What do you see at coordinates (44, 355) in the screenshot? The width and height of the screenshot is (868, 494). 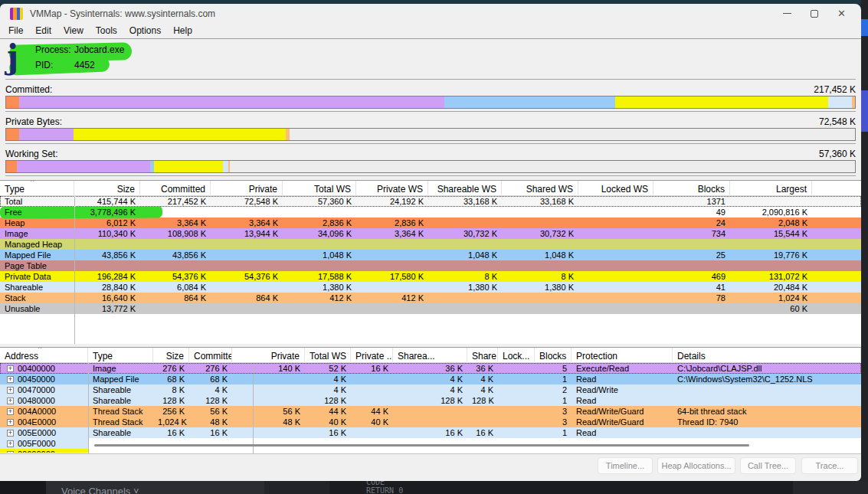 I see `detail-header-address: Address^` at bounding box center [44, 355].